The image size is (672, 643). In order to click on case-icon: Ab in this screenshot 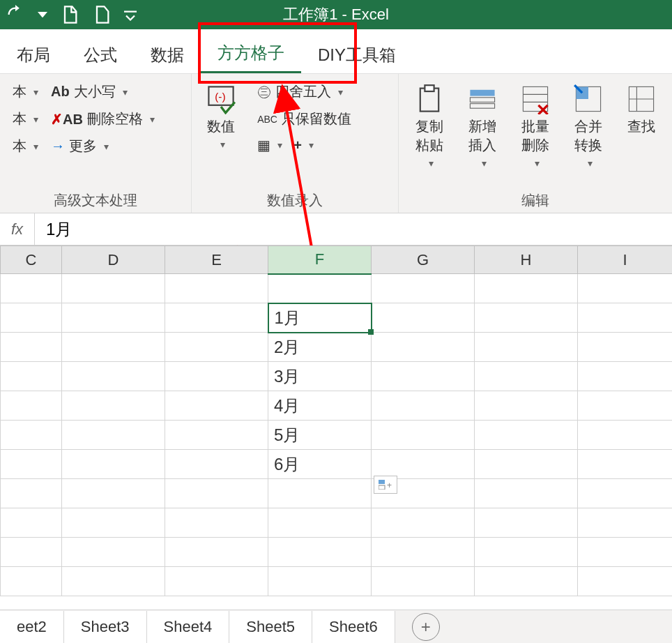, I will do `click(60, 92)`.